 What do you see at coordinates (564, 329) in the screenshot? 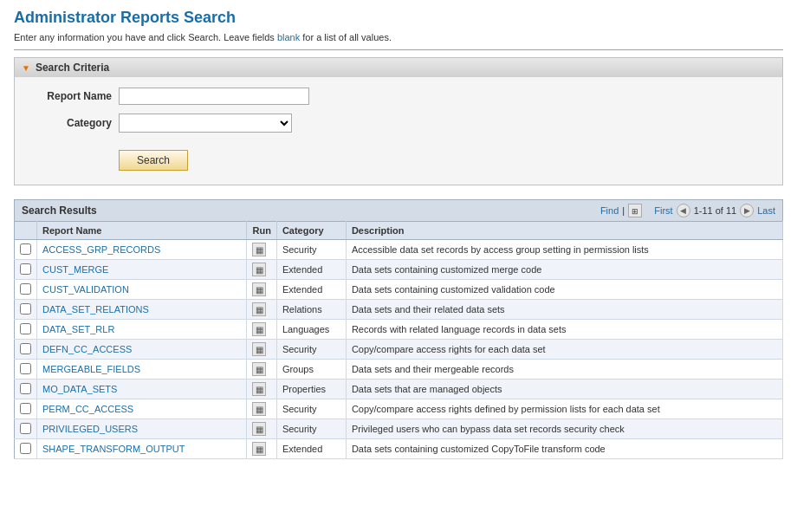
I see `description-cell: Records with related language records in…` at bounding box center [564, 329].